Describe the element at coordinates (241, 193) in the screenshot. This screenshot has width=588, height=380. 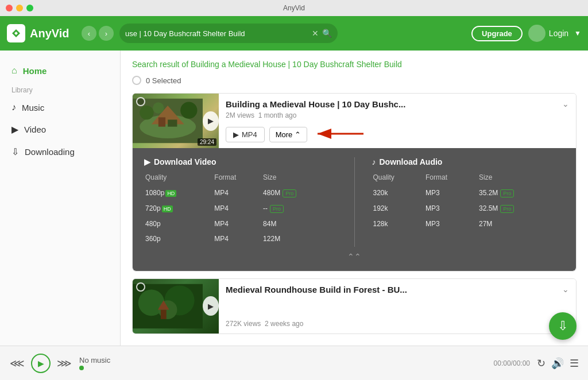
I see `table-row: 1080pHD MP4 480MPro` at that location.